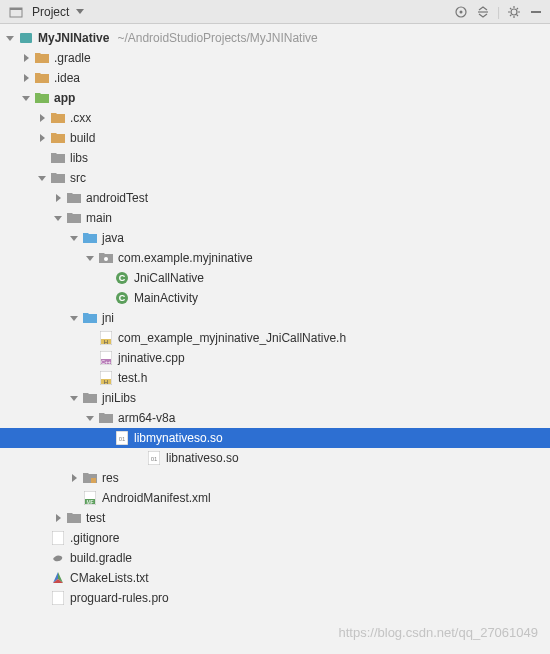 The width and height of the screenshot is (550, 654). Describe the element at coordinates (275, 298) in the screenshot. I see `tree-node-mainactivity: C MainActivity` at that location.